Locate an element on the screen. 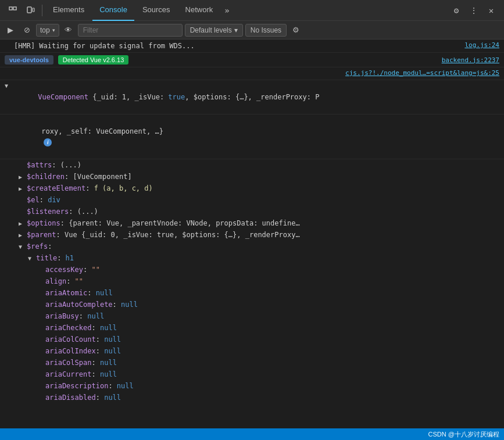 Image resolution: width=504 pixels, height=440 pixels. eye-icon: 👁 is located at coordinates (69, 30).